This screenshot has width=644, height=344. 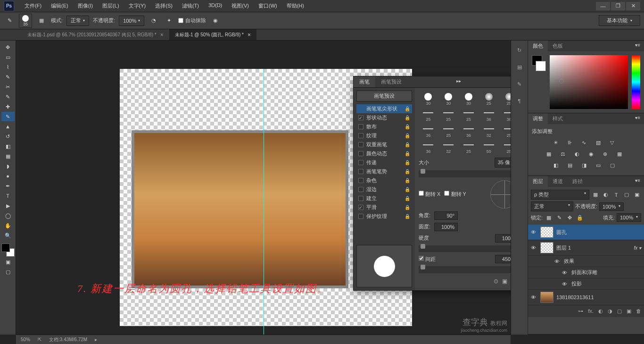 I want to click on blend-mode-select: 正常▾, so click(x=552, y=207).